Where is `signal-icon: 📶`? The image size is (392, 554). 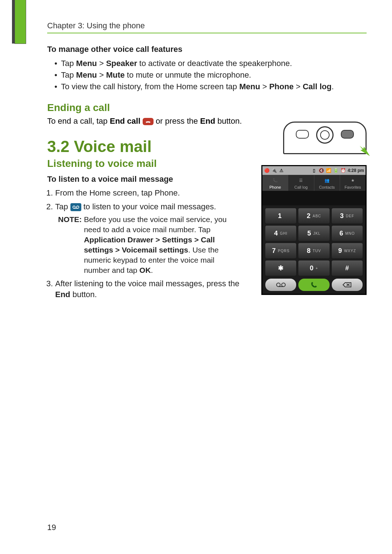 signal-icon: 📶 is located at coordinates (329, 171).